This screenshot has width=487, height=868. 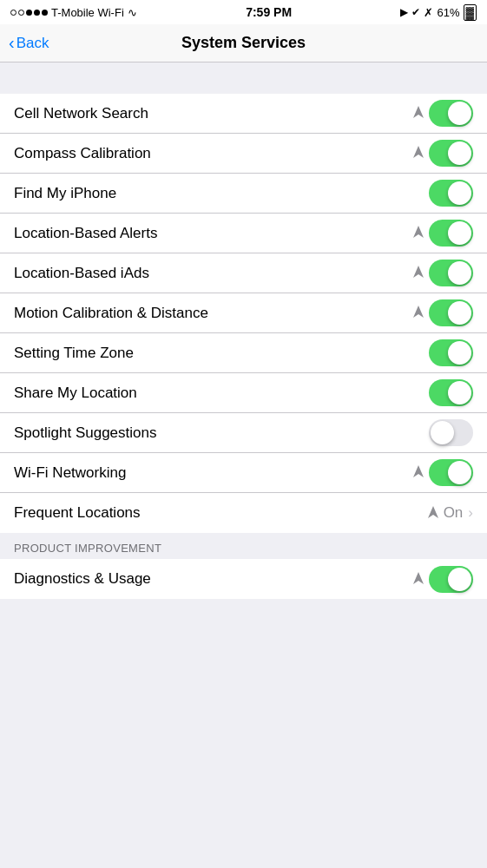 I want to click on back-chevron-icon: ‹, so click(x=12, y=43).